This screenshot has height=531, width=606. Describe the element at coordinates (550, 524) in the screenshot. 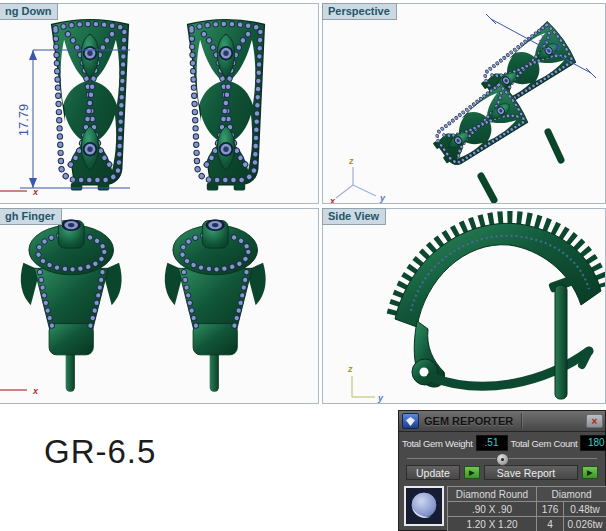

I see `gem-row-count: 4` at that location.